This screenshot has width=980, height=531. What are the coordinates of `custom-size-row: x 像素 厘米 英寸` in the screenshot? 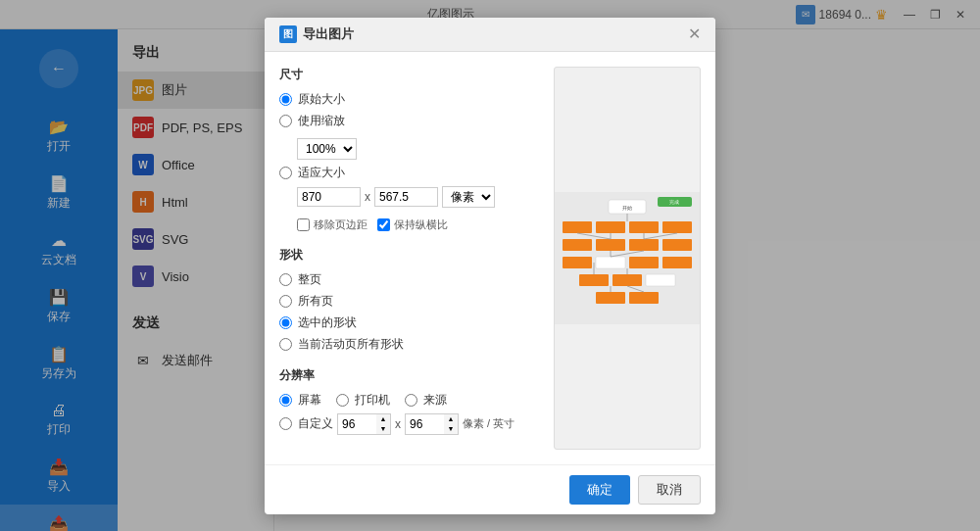 It's located at (417, 197).